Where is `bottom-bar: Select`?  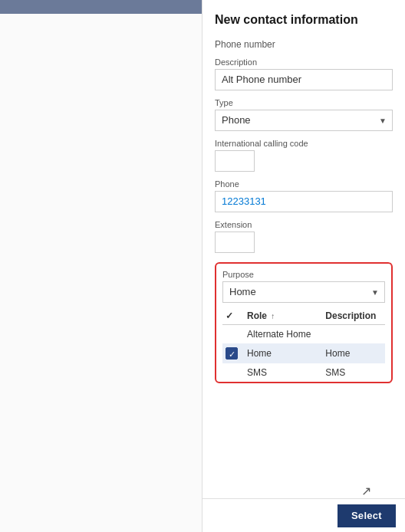
bottom-bar: Select is located at coordinates (304, 515).